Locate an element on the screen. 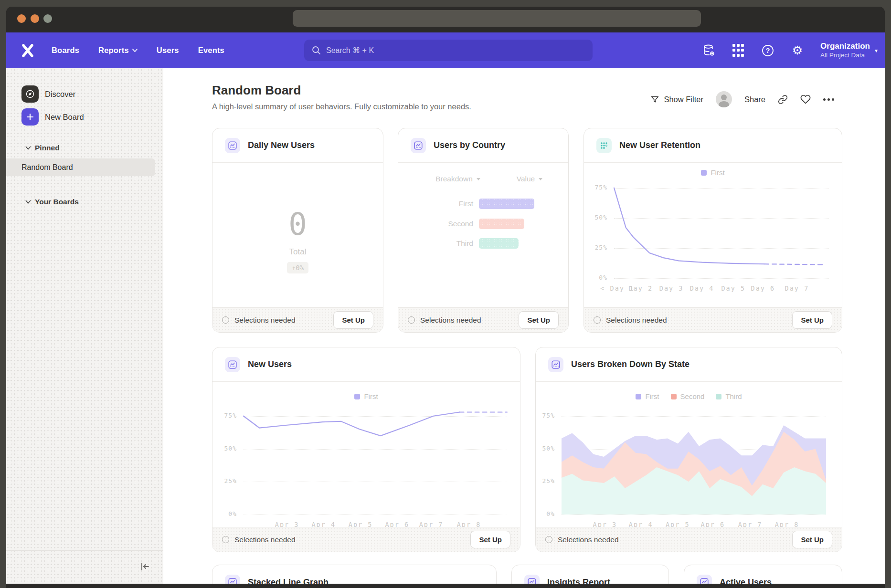 Image resolution: width=891 pixels, height=588 pixels. org-project: All Project Data is located at coordinates (845, 55).